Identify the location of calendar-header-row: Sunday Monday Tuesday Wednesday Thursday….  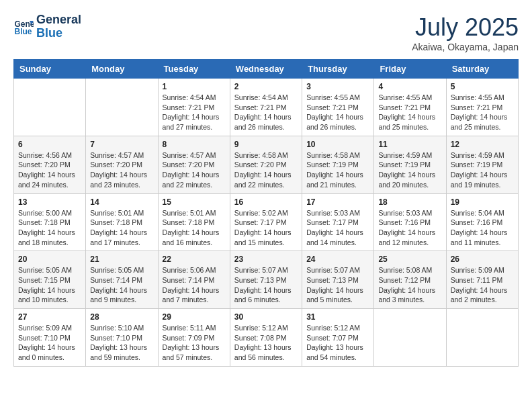
(266, 69).